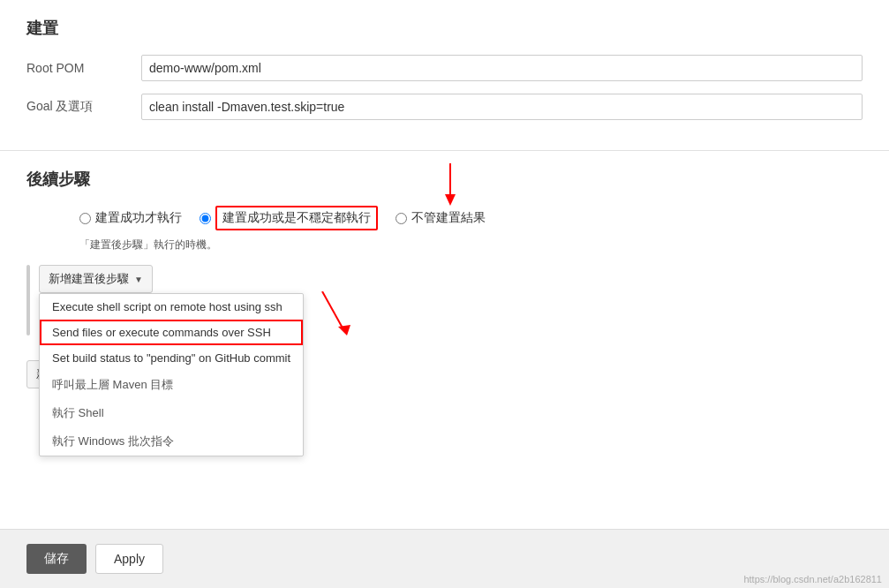 The height and width of the screenshot is (588, 889). What do you see at coordinates (448, 218) in the screenshot?
I see `radio-always-label: 不管建置結果` at bounding box center [448, 218].